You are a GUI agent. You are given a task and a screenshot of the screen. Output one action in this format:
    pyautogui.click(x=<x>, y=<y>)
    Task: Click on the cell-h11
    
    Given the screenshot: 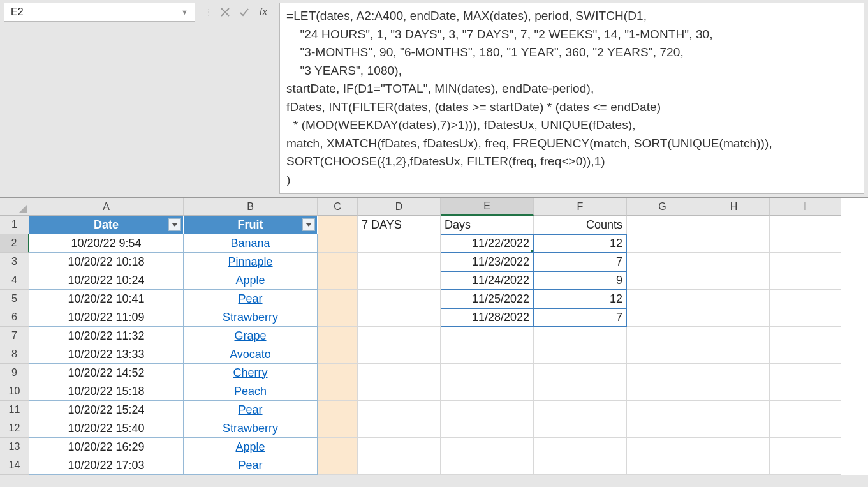 What is the action you would take?
    pyautogui.click(x=734, y=410)
    